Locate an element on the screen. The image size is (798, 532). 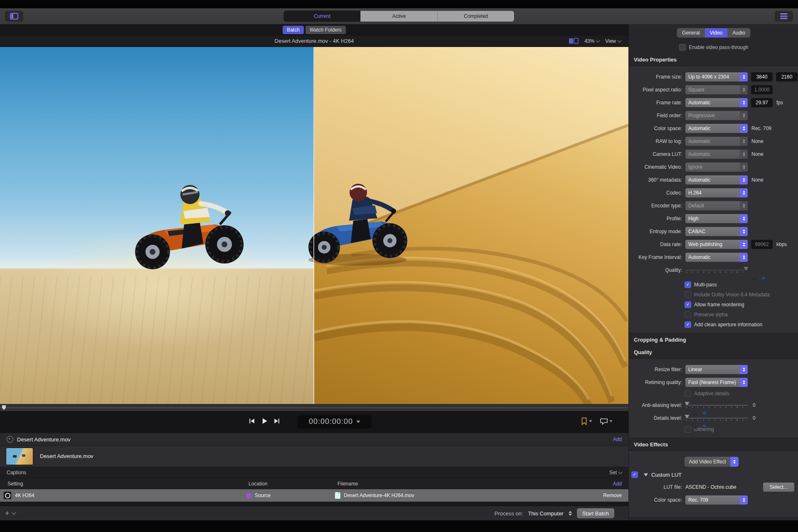
checkbox-allow-frame-reordering: ✓ is located at coordinates (688, 305).